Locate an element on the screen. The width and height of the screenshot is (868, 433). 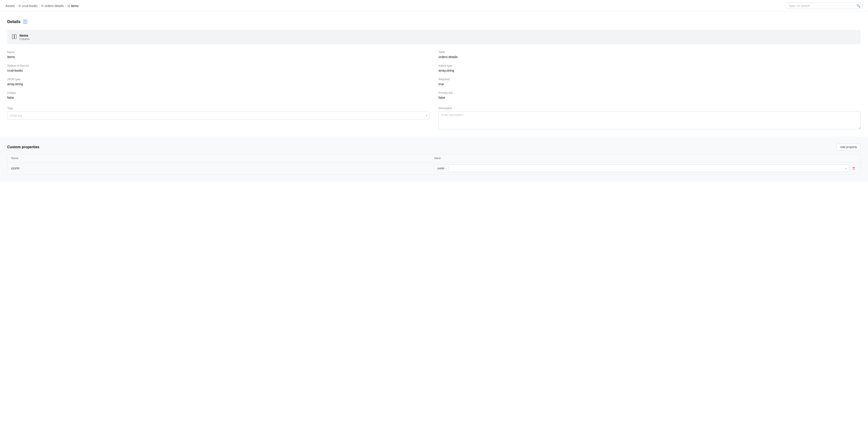
details-header: Details is located at coordinates (434, 22).